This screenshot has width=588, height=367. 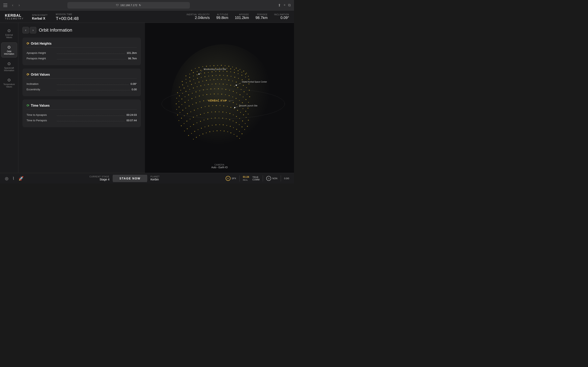 I want to click on logo-kerbal: KERBAL, so click(x=14, y=16).